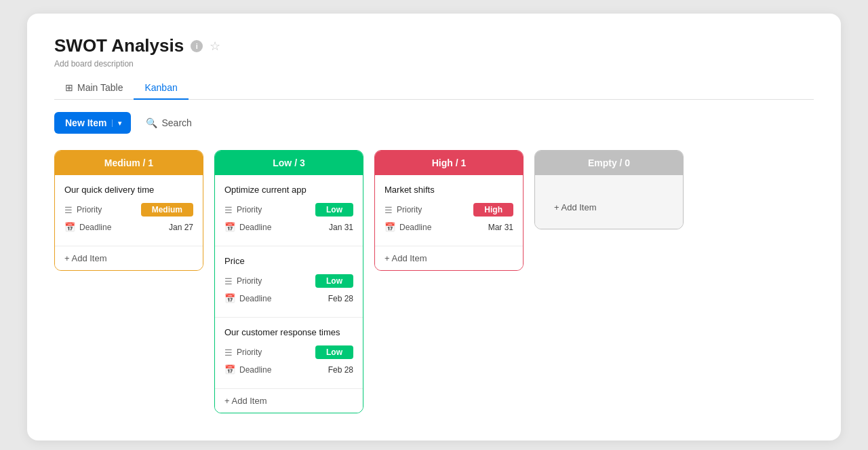 This screenshot has height=450, width=868. I want to click on table-row: Price☰PriorityLow📅DeadlineFeb 28, so click(289, 282).